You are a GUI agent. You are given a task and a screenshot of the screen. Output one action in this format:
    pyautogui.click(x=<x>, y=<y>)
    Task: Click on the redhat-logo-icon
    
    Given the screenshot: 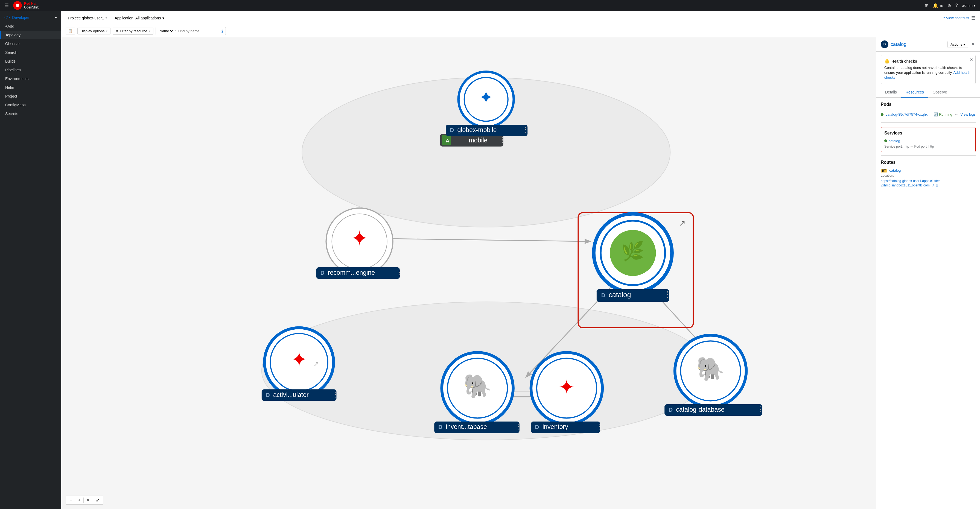 What is the action you would take?
    pyautogui.click(x=18, y=5)
    